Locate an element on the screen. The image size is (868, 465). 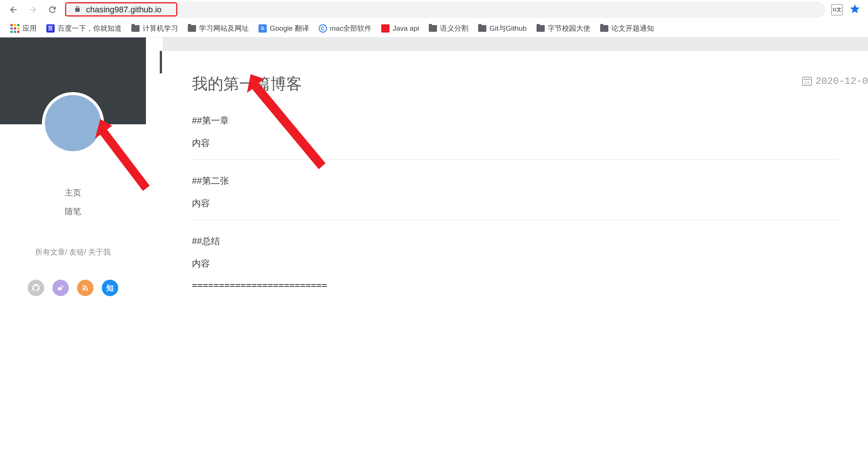
bookmark-label: 计算机学习 is located at coordinates (160, 28).